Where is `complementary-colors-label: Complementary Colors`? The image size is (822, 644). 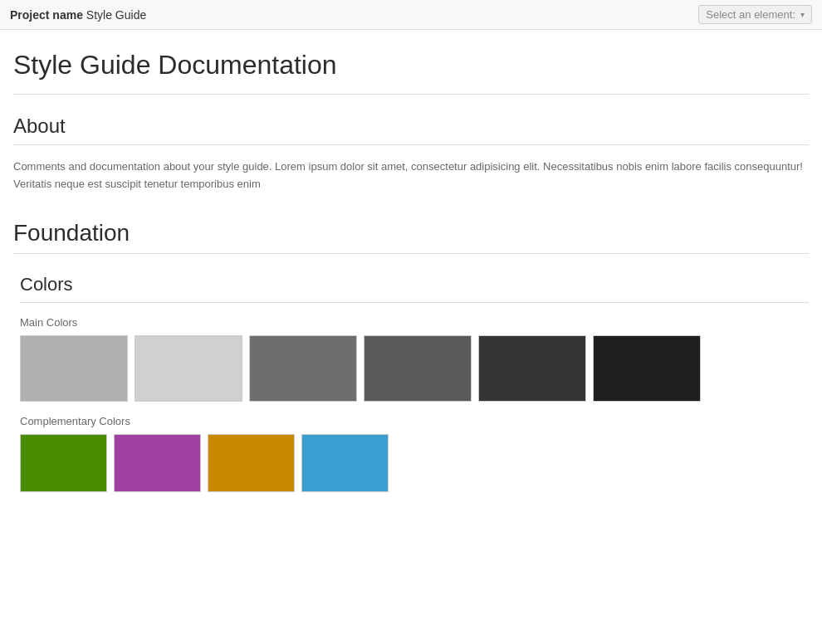
complementary-colors-label: Complementary Colors is located at coordinates (414, 422).